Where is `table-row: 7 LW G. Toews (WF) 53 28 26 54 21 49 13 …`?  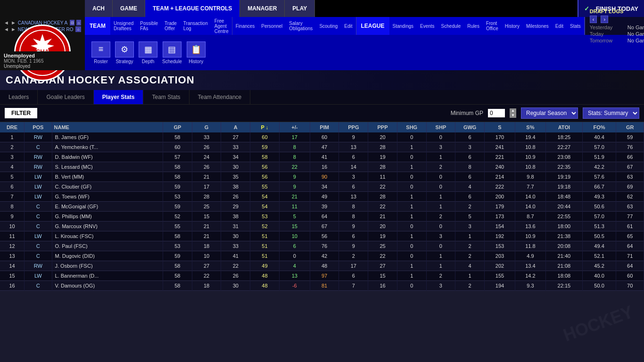 table-row: 7 LW G. Toews (WF) 53 28 26 54 21 49 13 … is located at coordinates (322, 197).